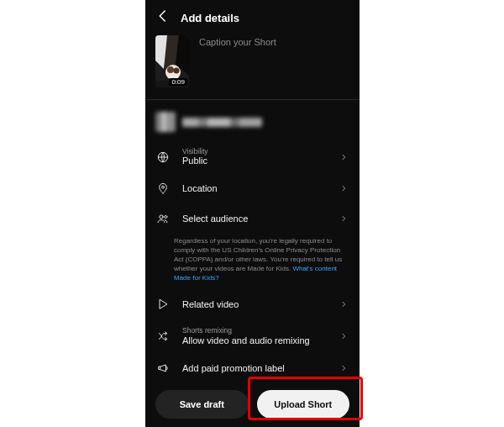 The image size is (504, 427). I want to click on audience-row: Select audience, so click(252, 219).